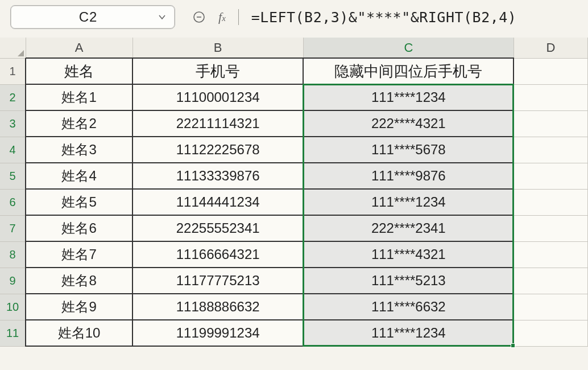 The height and width of the screenshot is (370, 588). I want to click on cell-D5, so click(550, 176).